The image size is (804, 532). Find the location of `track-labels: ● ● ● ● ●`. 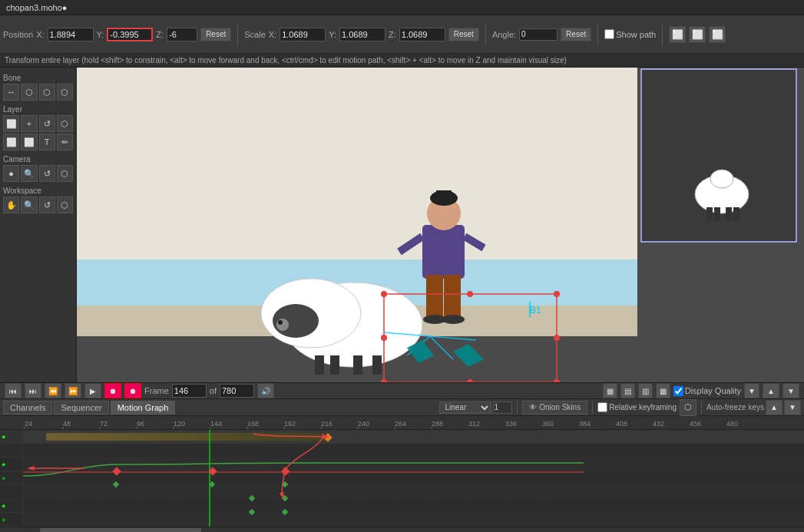

track-labels: ● ● ● ● ● is located at coordinates (12, 471).